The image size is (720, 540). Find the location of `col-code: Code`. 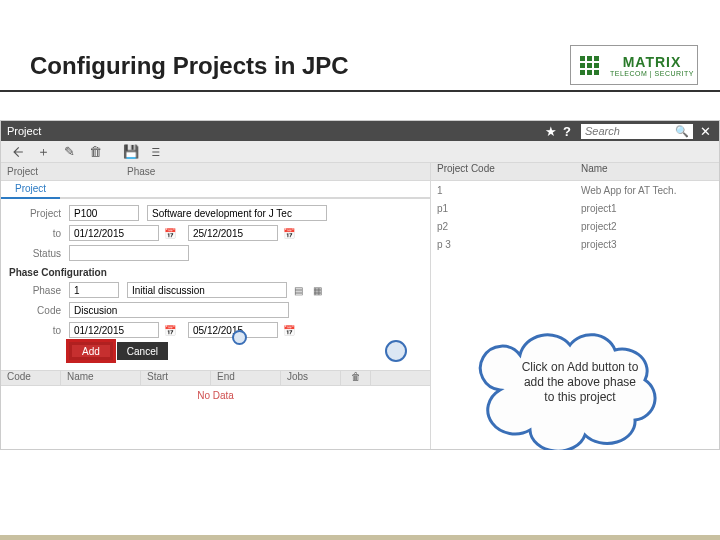

col-code: Code is located at coordinates (31, 378).